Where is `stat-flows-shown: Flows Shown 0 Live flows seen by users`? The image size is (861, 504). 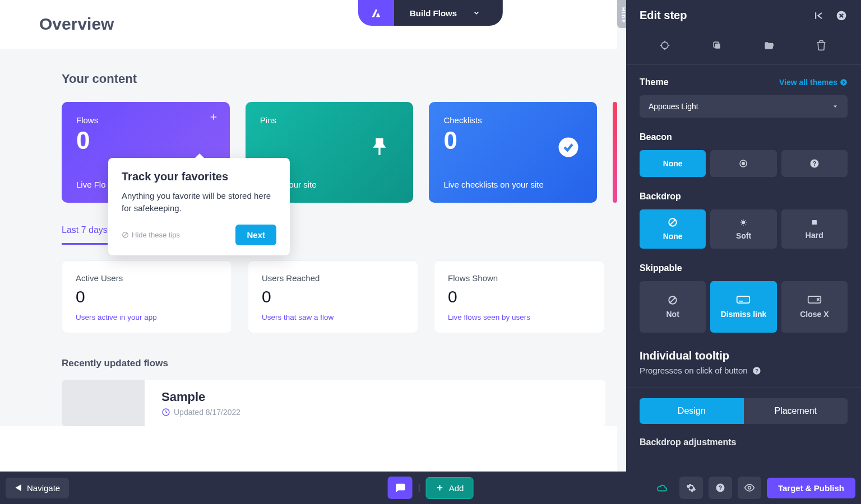 stat-flows-shown: Flows Shown 0 Live flows seen by users is located at coordinates (519, 297).